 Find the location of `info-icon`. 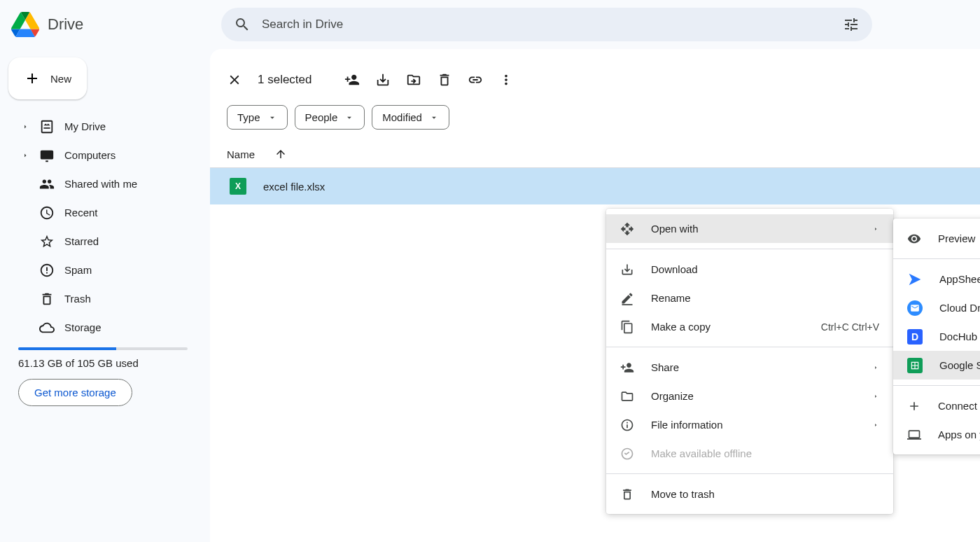

info-icon is located at coordinates (627, 425).